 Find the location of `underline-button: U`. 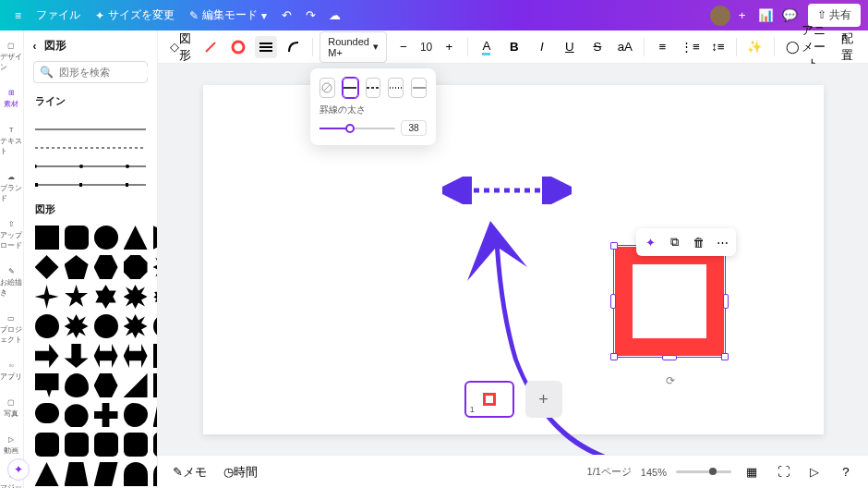

underline-button: U is located at coordinates (570, 47).